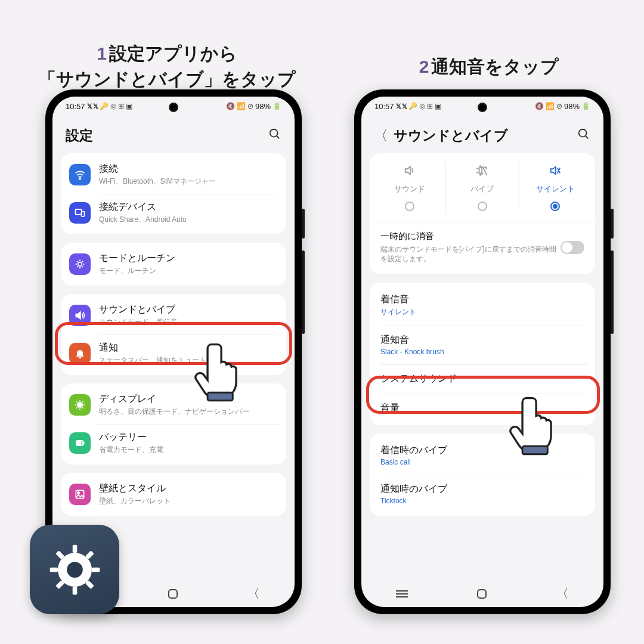  What do you see at coordinates (482, 501) in the screenshot?
I see `row-sub: Ticktock` at bounding box center [482, 501].